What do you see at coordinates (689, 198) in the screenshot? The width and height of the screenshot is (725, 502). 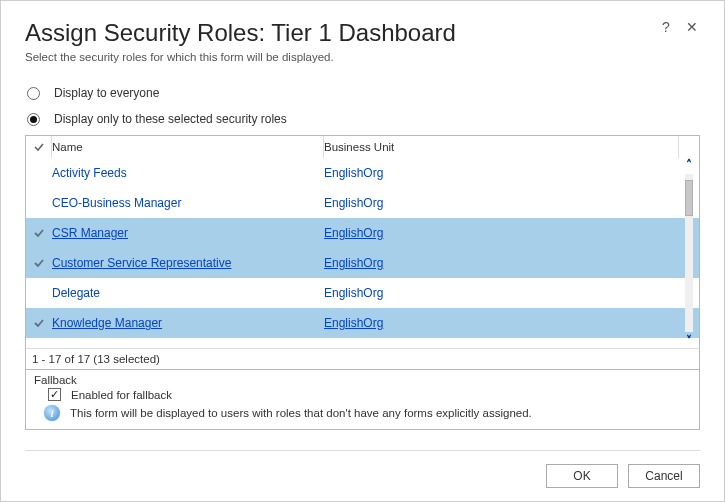 I see `scroll-thumb` at bounding box center [689, 198].